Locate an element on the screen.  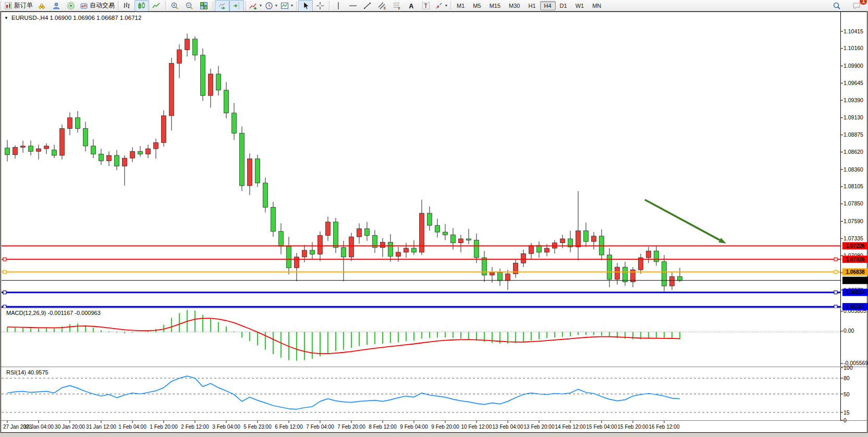
price-line-label-1.07226: 1.07226 is located at coordinates (855, 246).